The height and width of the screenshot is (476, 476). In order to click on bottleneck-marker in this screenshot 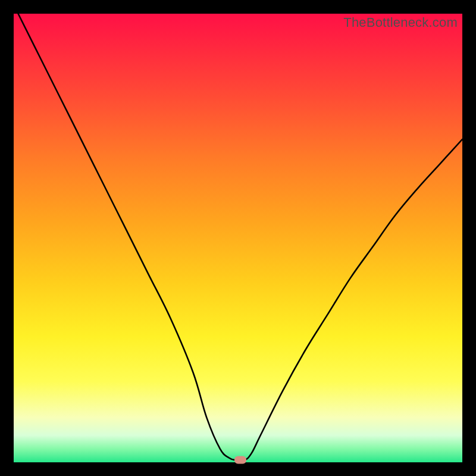, I will do `click(240, 461)`.